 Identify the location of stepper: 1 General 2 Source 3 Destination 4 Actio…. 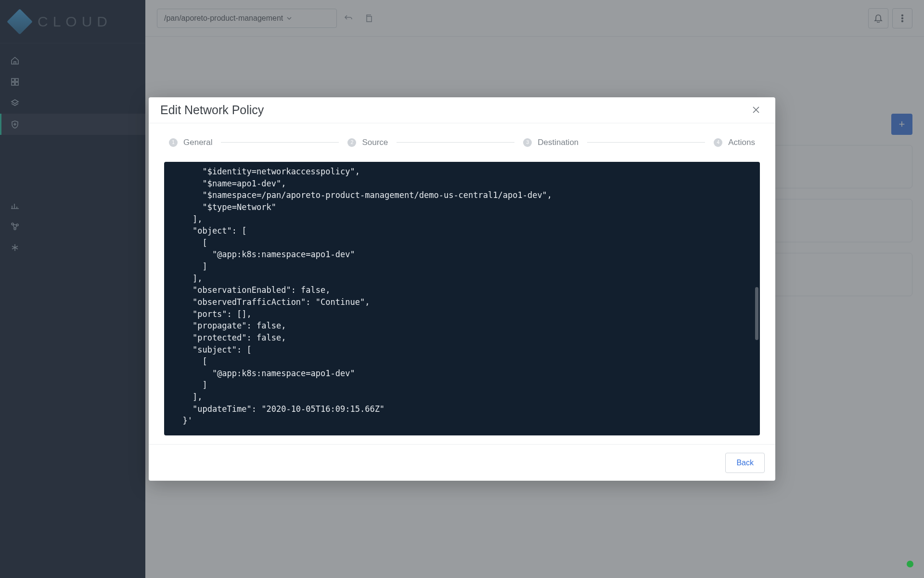
(462, 143).